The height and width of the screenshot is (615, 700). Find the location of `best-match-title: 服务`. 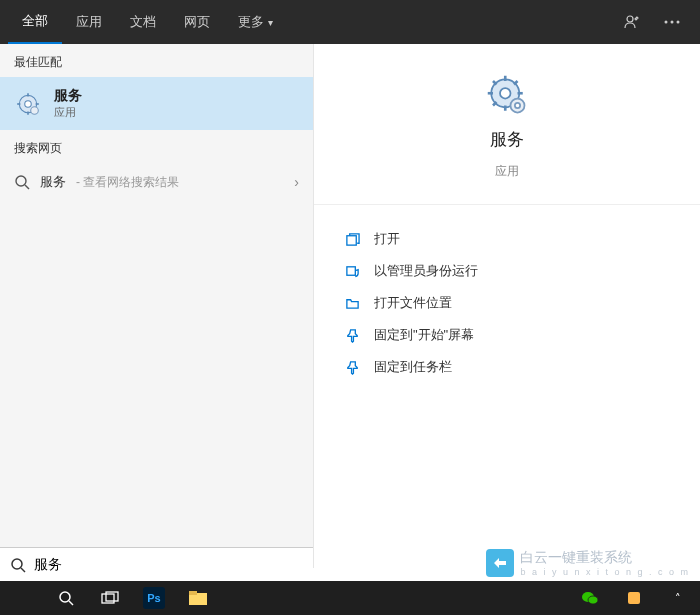

best-match-title: 服务 is located at coordinates (68, 96).